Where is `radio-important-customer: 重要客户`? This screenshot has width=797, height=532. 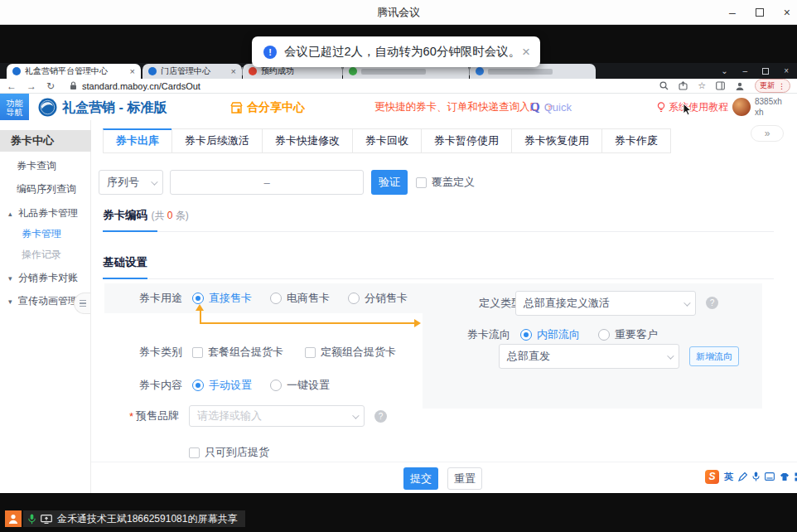
radio-important-customer: 重要客户 is located at coordinates (628, 335).